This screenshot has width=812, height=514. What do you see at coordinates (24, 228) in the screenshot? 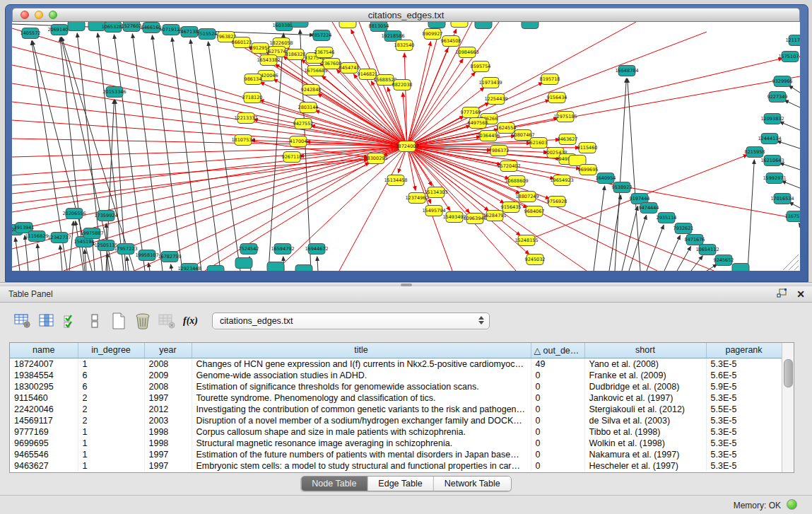
I see `svg-text: 3913941` at bounding box center [24, 228].